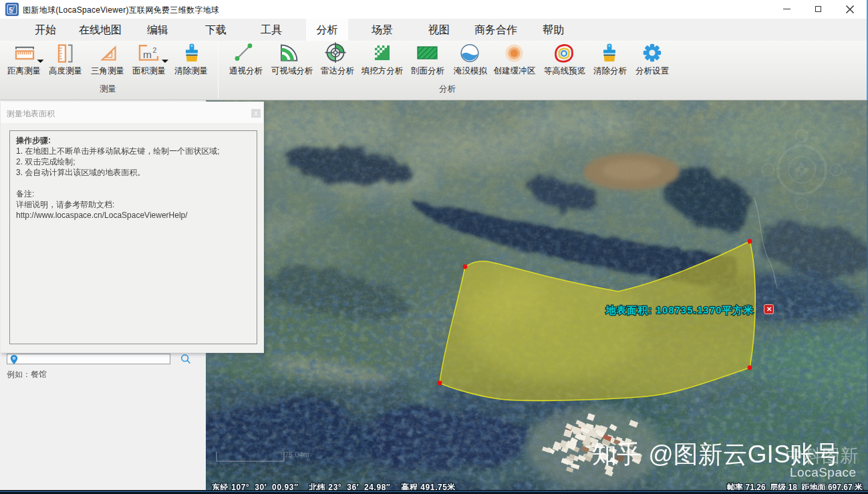 This screenshot has width=868, height=494. What do you see at coordinates (333, 487) in the screenshot?
I see `svg-text:东经 107° 30′ 00.93″ 北纬 23°: 东经 107° 30′ 00.93″ 北纬 23° 36′ 24.98″ 高程 …` at bounding box center [333, 487].